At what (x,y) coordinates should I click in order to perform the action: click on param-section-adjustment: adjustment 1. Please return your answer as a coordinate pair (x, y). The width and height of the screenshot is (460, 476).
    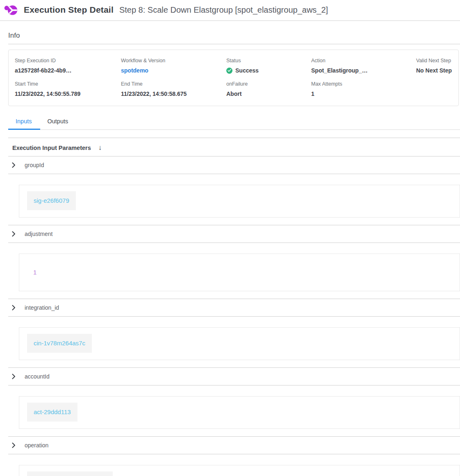
    Looking at the image, I should click on (234, 258).